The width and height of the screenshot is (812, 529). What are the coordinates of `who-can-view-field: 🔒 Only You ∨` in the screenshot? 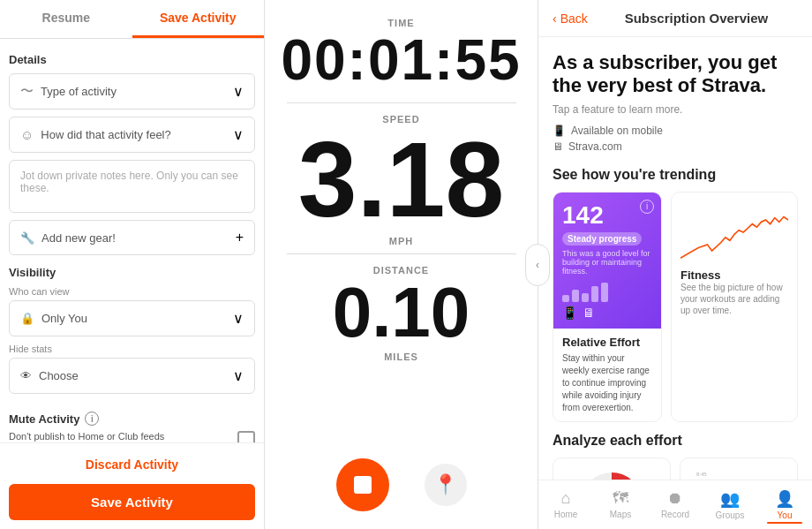 It's located at (132, 318).